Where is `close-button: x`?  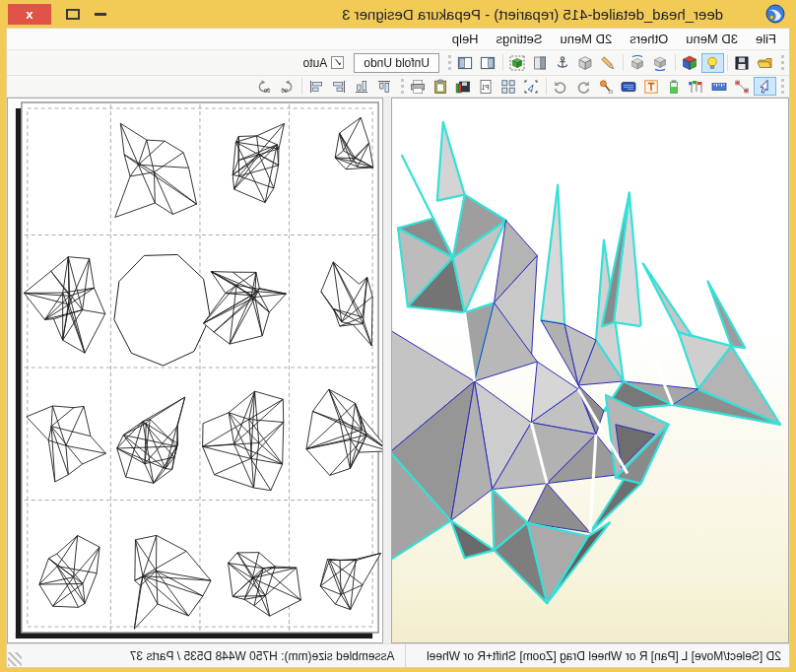
close-button: x is located at coordinates (30, 14).